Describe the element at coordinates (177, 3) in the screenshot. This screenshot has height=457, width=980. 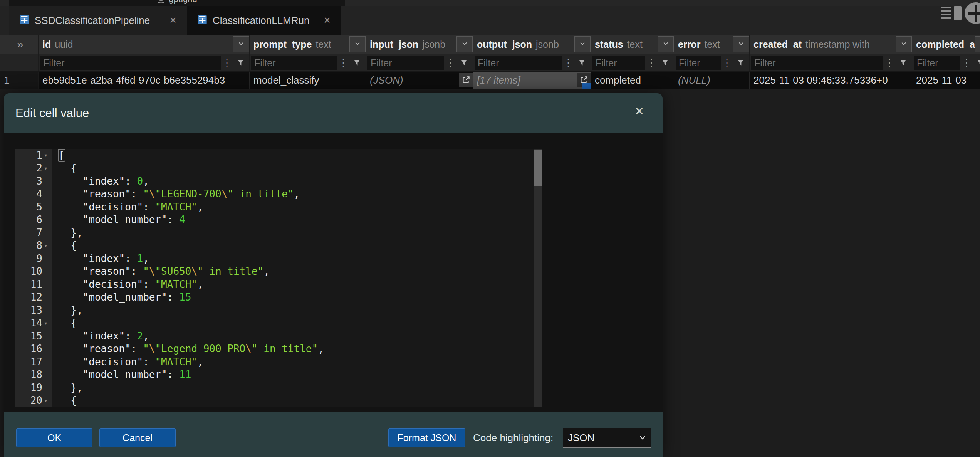
I see `console-tab-gpugrid: gpugrid ✕` at that location.